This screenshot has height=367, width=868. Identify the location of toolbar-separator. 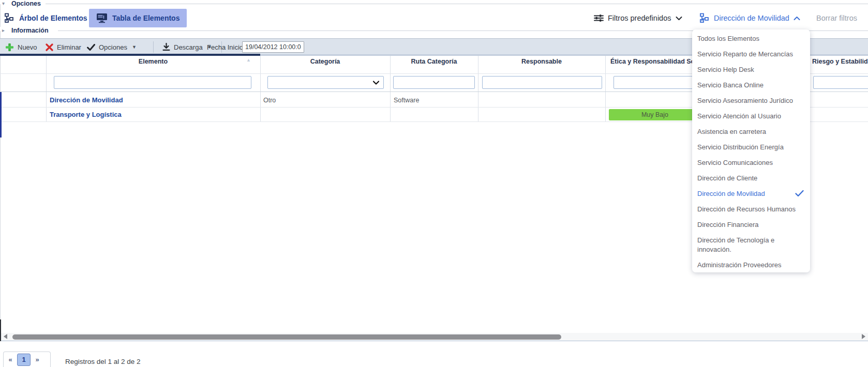
(153, 47).